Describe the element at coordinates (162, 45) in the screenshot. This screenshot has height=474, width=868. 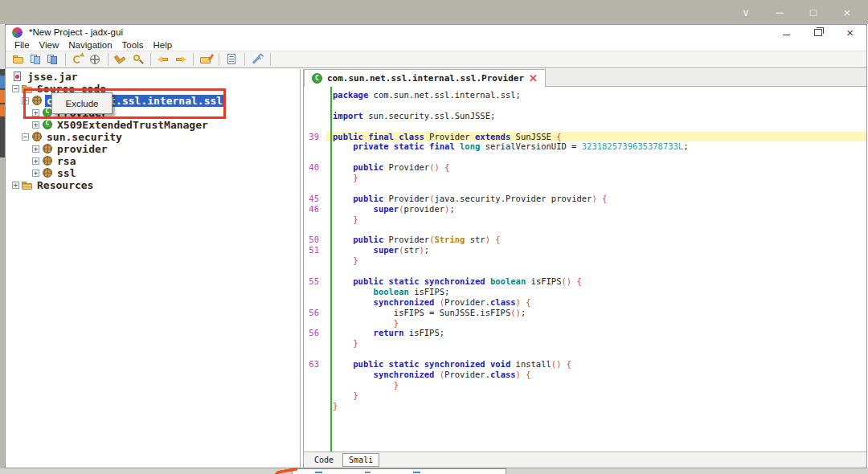
I see `menu-help: Help` at that location.